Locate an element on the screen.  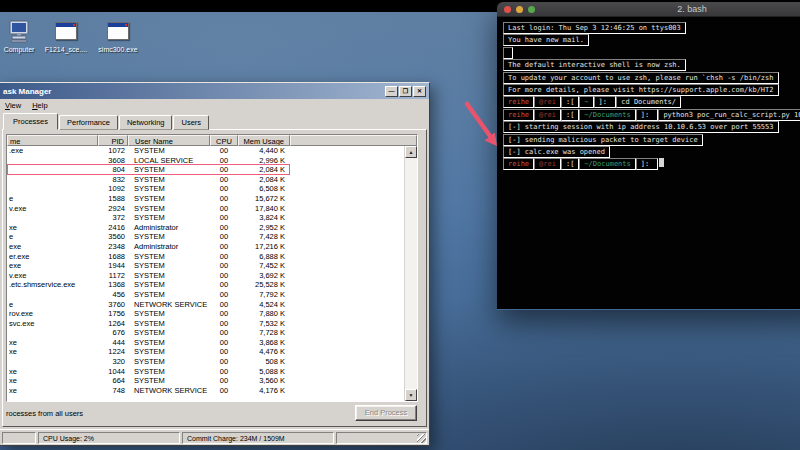
process-row: exe2348Administrator0017,216 K is located at coordinates (206, 247).